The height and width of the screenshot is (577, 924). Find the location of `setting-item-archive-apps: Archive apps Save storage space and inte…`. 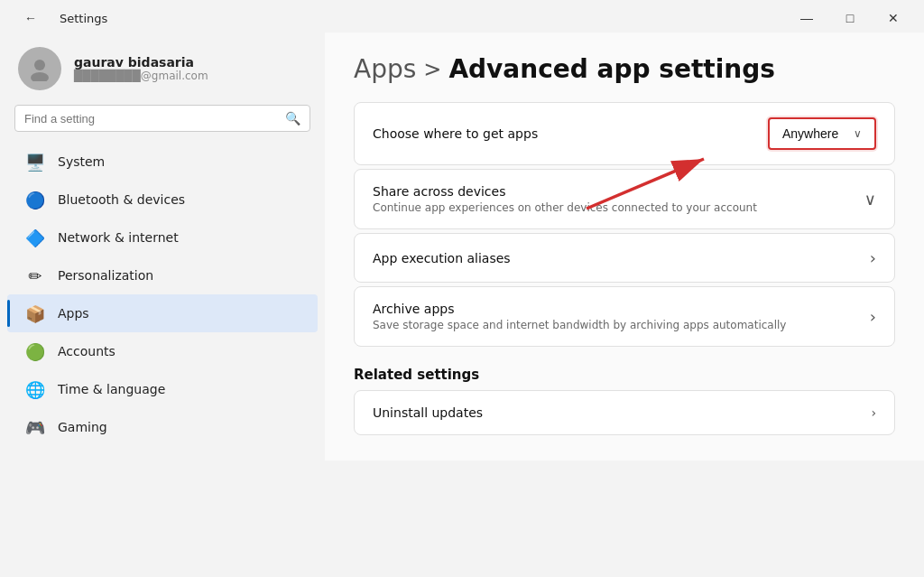

setting-item-archive-apps: Archive apps Save storage space and inte… is located at coordinates (624, 316).